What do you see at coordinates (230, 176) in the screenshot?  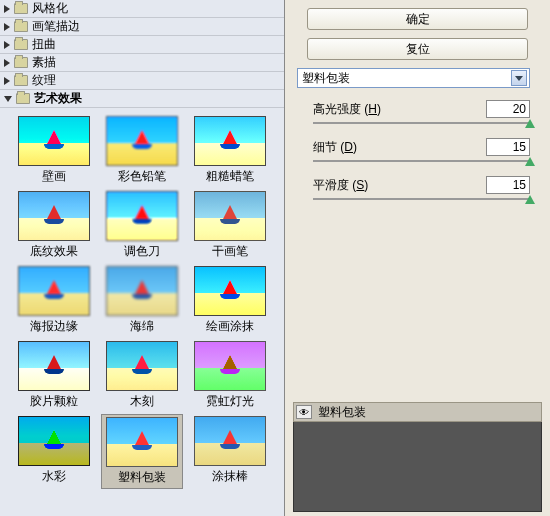 I see `filter-label: 粗糙蜡笔` at bounding box center [230, 176].